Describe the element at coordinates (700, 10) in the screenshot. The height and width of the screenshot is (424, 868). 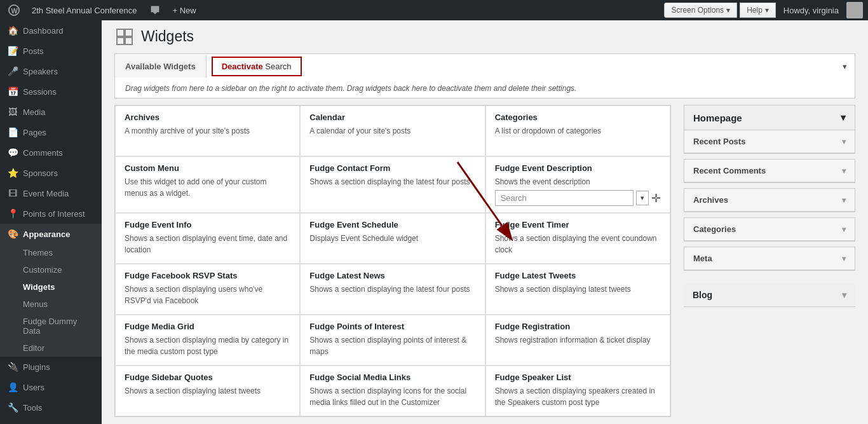
I see `screen-options-btn: Screen Options ▾` at that location.